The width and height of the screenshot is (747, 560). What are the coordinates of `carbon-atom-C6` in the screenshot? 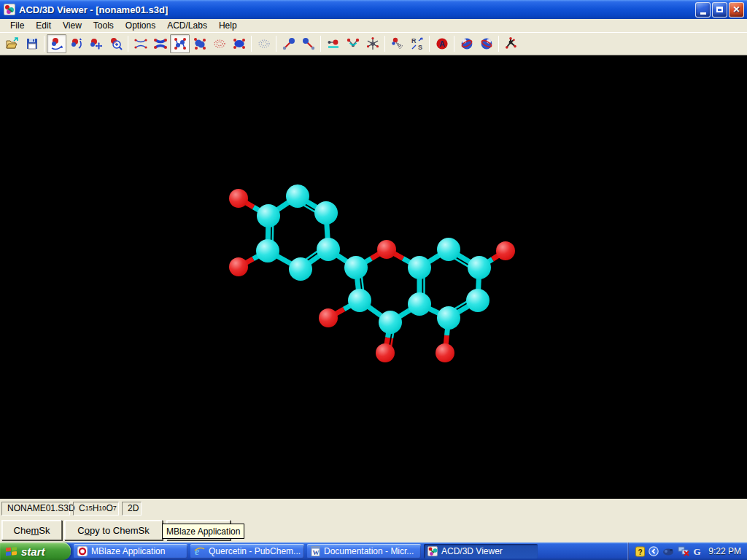 It's located at (478, 300).